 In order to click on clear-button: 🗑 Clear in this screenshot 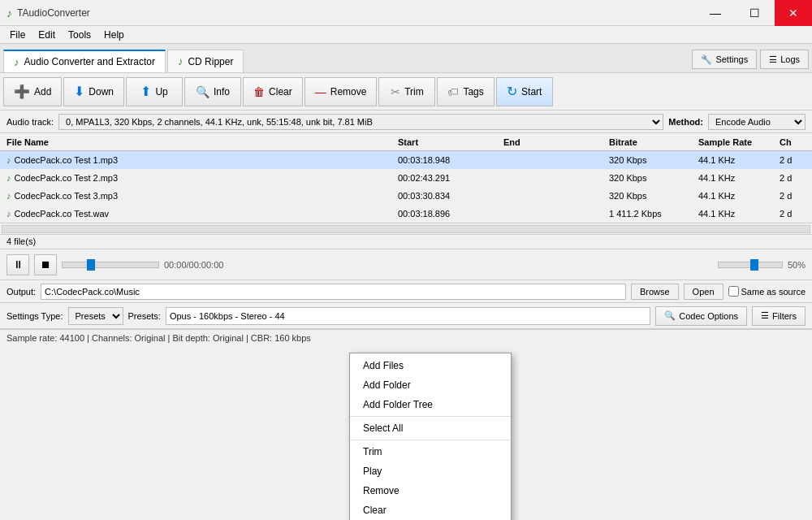, I will do `click(273, 92)`.